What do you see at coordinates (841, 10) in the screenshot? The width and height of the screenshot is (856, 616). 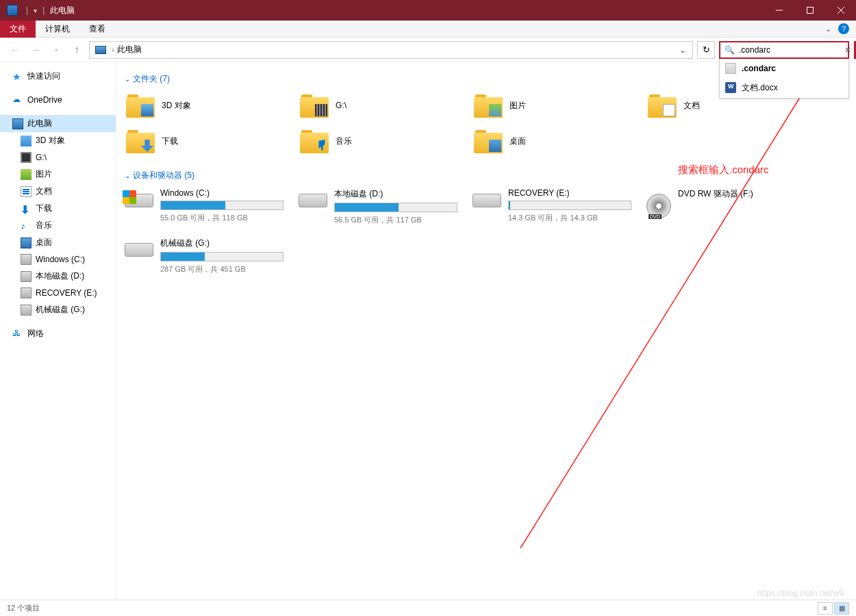 I see `close-button` at bounding box center [841, 10].